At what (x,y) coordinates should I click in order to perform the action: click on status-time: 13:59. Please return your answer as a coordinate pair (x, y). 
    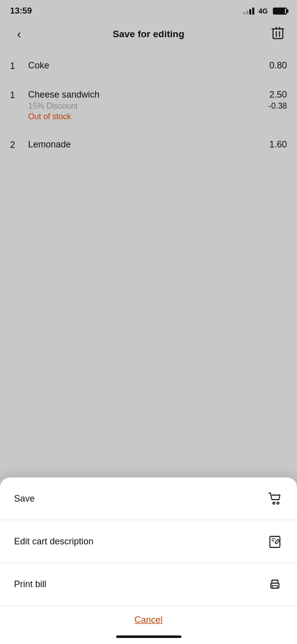
    Looking at the image, I should click on (21, 11).